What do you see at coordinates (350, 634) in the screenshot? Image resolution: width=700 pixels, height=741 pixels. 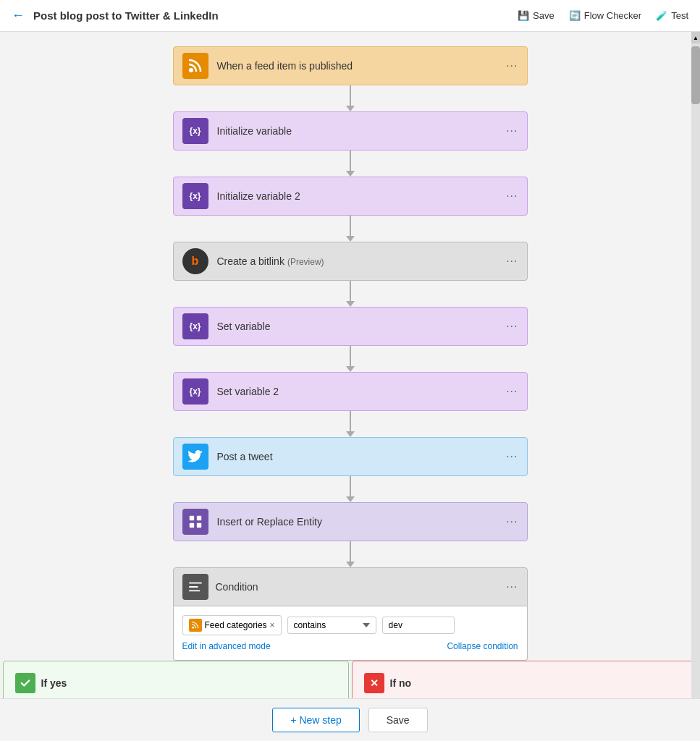 I see `condition-body: Feed categories × containsdoes not conta…` at bounding box center [350, 634].